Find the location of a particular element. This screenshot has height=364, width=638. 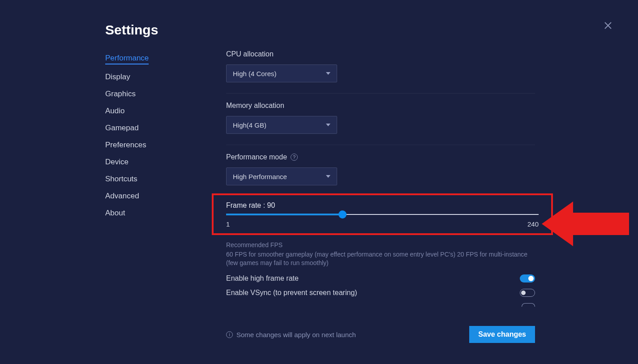

slider-thumb is located at coordinates (343, 214).